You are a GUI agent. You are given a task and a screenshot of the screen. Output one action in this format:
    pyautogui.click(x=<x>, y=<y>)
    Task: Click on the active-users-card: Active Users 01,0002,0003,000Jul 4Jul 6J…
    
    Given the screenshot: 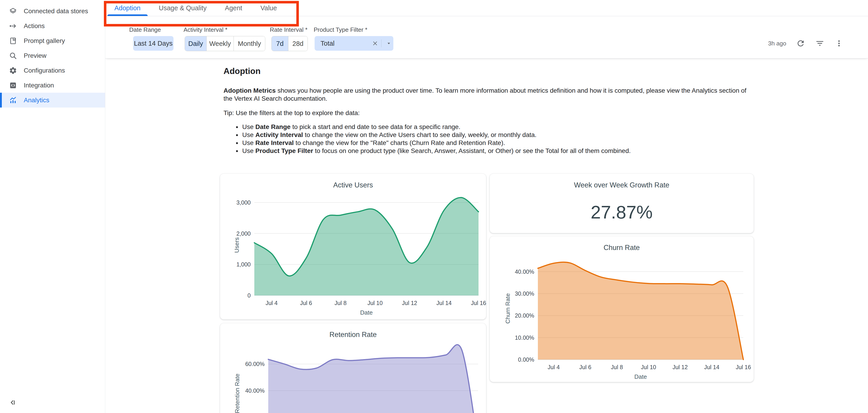 What is the action you would take?
    pyautogui.click(x=353, y=247)
    